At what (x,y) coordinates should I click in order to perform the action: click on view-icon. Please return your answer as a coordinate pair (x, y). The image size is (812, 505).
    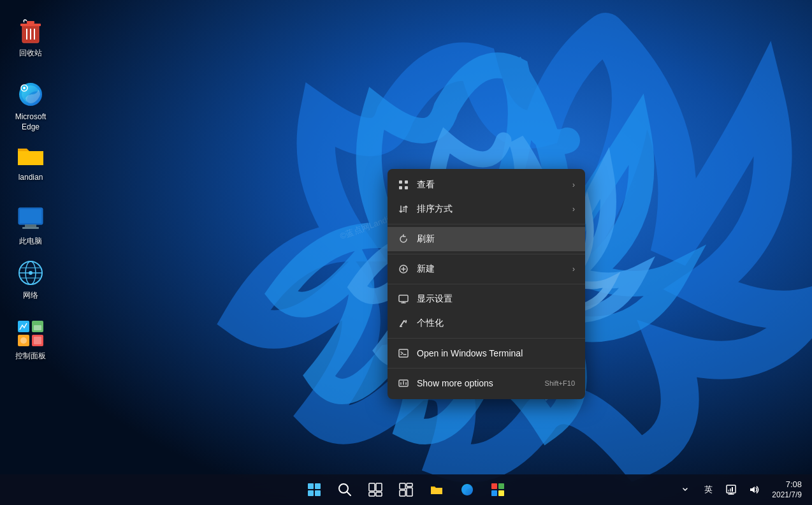
    Looking at the image, I should click on (403, 185).